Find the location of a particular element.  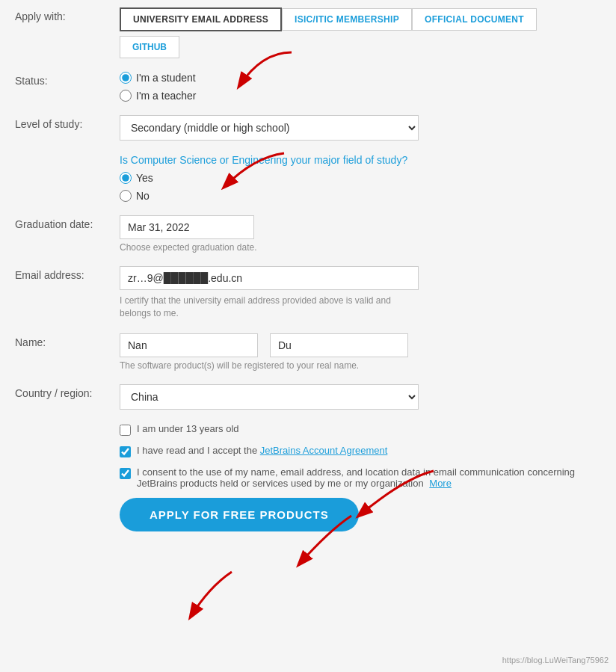

graduation-date-content: Choose expected graduation date. is located at coordinates (360, 234).